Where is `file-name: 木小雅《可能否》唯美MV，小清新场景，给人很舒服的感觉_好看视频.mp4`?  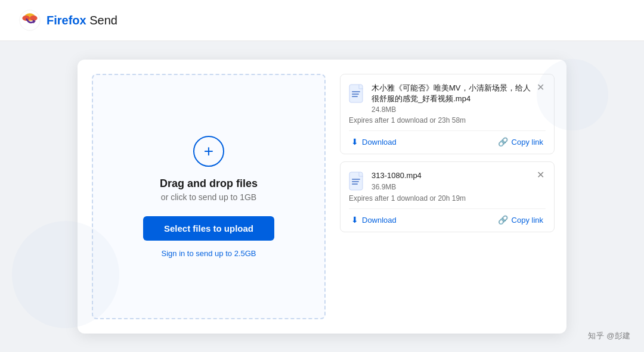
file-name: 木小雅《可能否》唯美MV，小清新场景，给人很舒服的感觉_好看视频.mp4 is located at coordinates (453, 94).